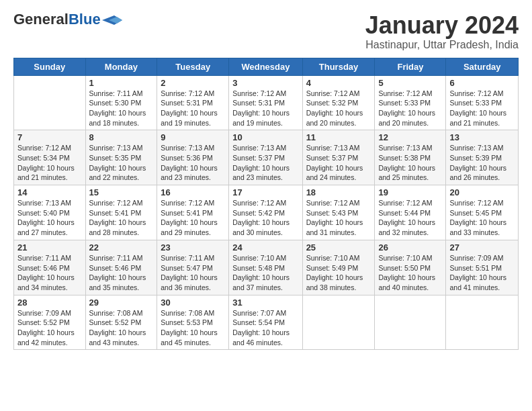 This screenshot has width=532, height=411. Describe the element at coordinates (482, 66) in the screenshot. I see `weekday-header-saturday: Saturday` at that location.